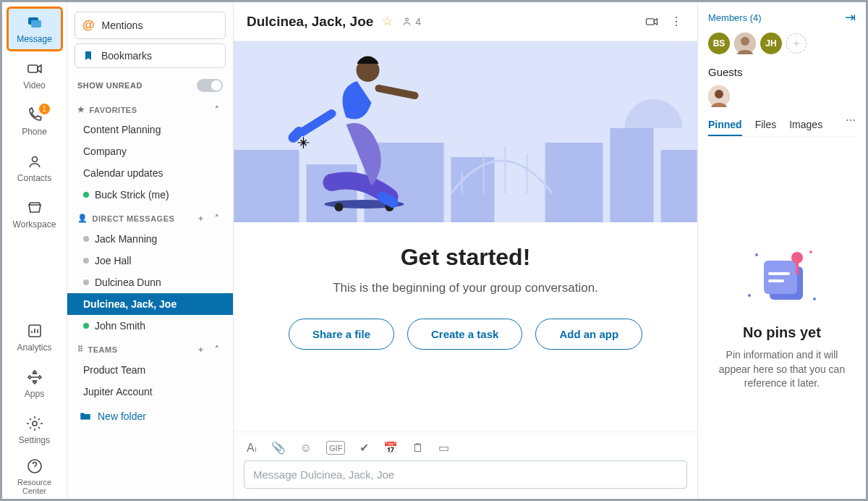 The width and height of the screenshot is (868, 501). Describe the element at coordinates (466, 22) in the screenshot. I see `chat-header: Dulcinea, Jack, Joe ☆ 4 ⋮` at that location.